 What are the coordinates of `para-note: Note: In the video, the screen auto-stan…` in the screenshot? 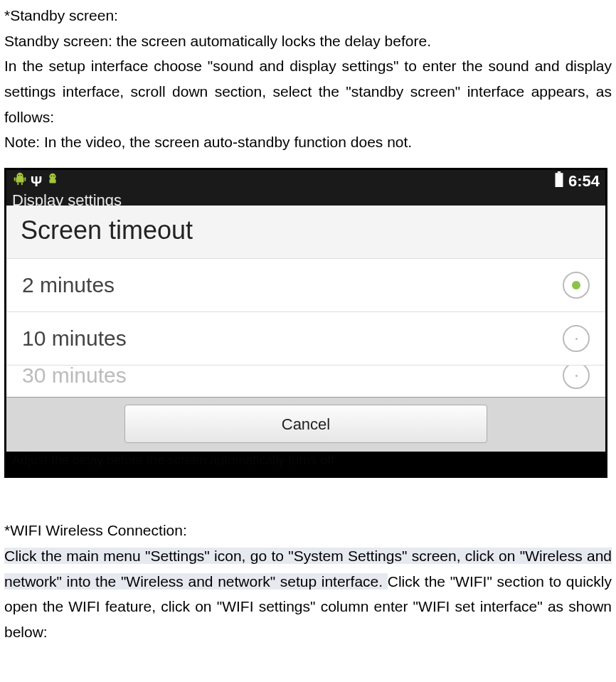 It's located at (308, 142).